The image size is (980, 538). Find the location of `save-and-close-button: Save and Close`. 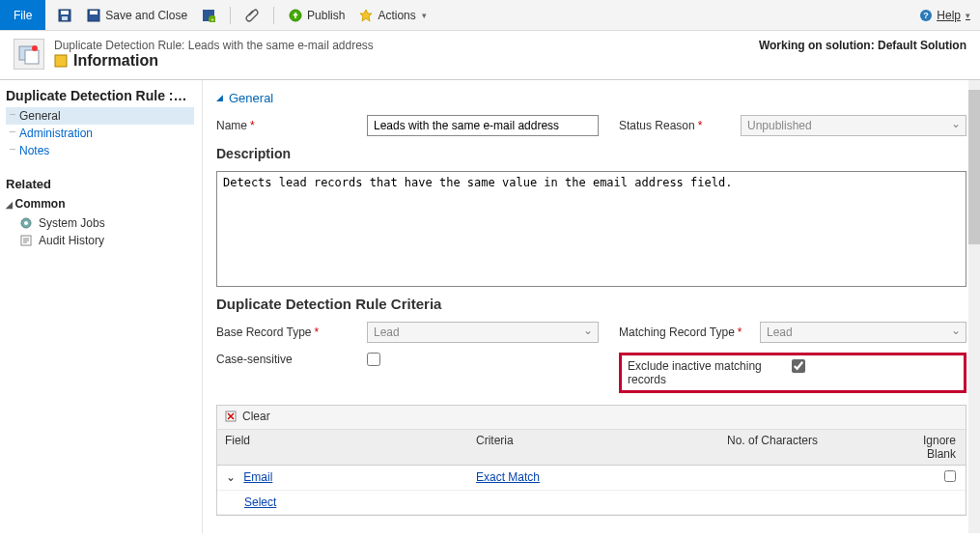

save-and-close-button: Save and Close is located at coordinates (137, 15).